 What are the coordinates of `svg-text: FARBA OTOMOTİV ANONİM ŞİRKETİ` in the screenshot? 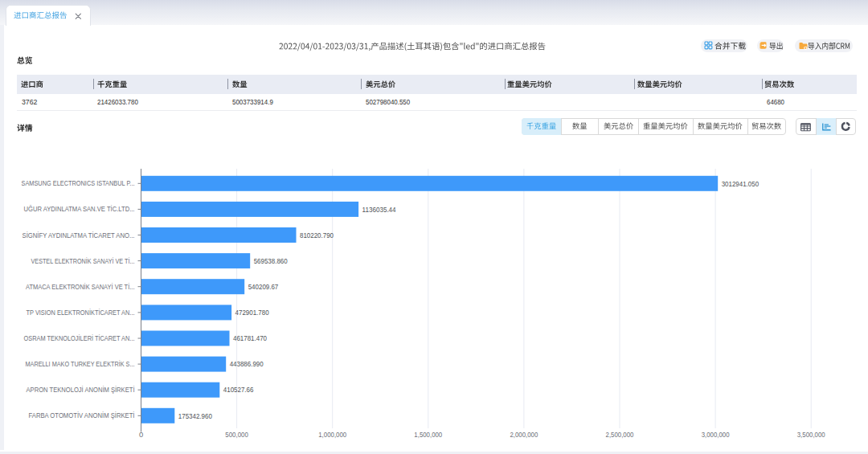 It's located at (82, 415).